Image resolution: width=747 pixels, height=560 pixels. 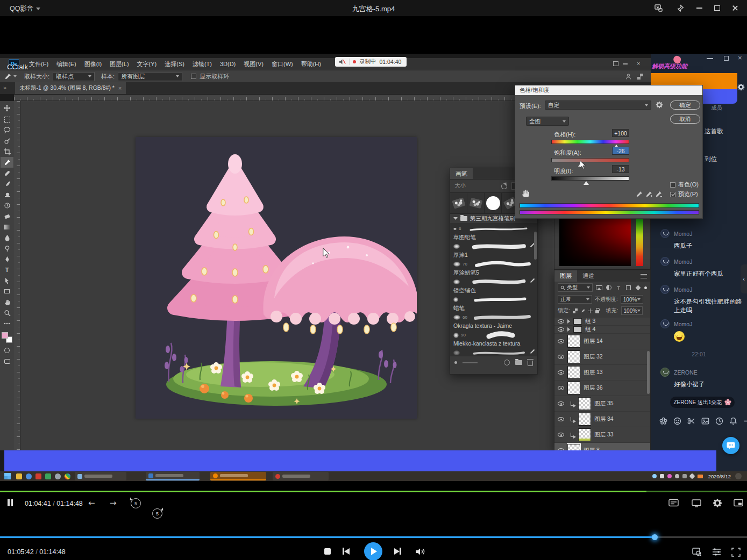 What do you see at coordinates (632, 311) in the screenshot?
I see `fill-dropdown: 100%` at bounding box center [632, 311].